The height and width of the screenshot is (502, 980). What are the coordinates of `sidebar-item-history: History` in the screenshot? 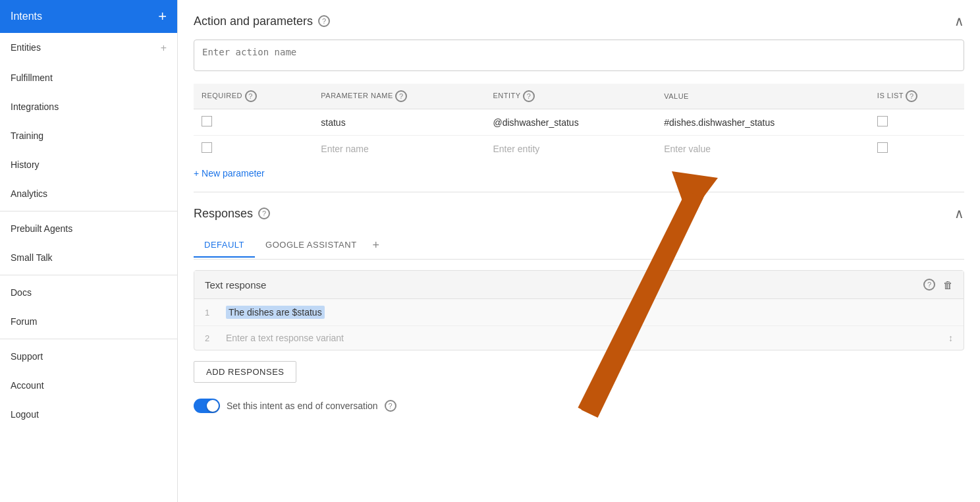 It's located at (88, 165).